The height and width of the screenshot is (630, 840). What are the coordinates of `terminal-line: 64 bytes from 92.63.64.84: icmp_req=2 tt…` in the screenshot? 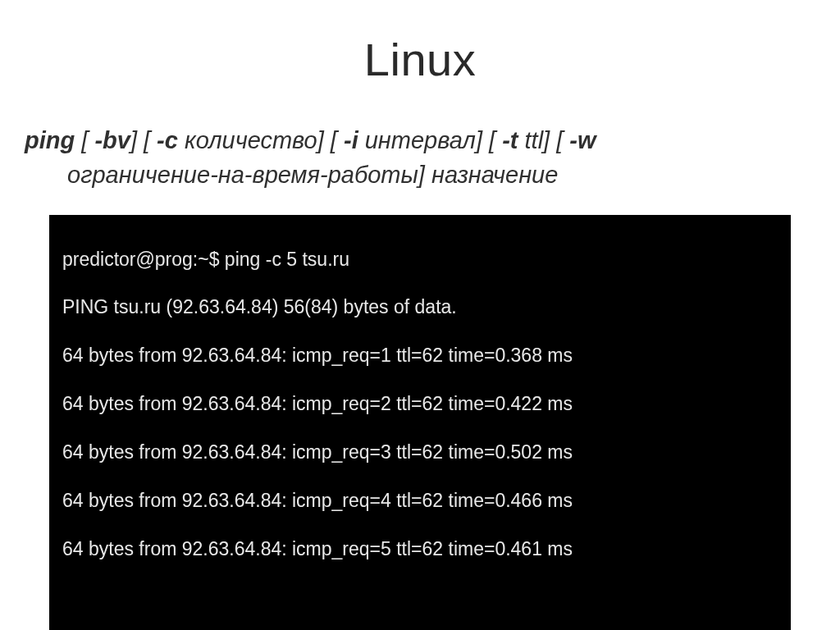 It's located at (421, 404).